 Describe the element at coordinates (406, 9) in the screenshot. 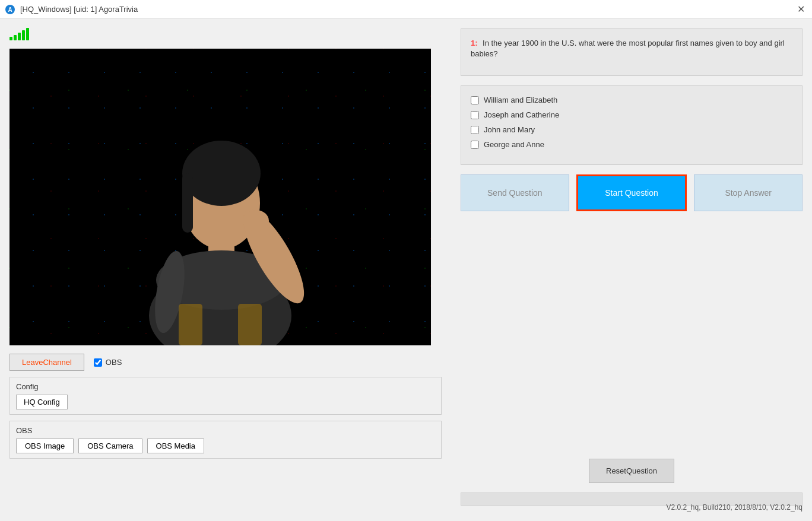

I see `title-bar: A [HQ_Windows] [uid: 1] AgoraTrivia ✕` at that location.